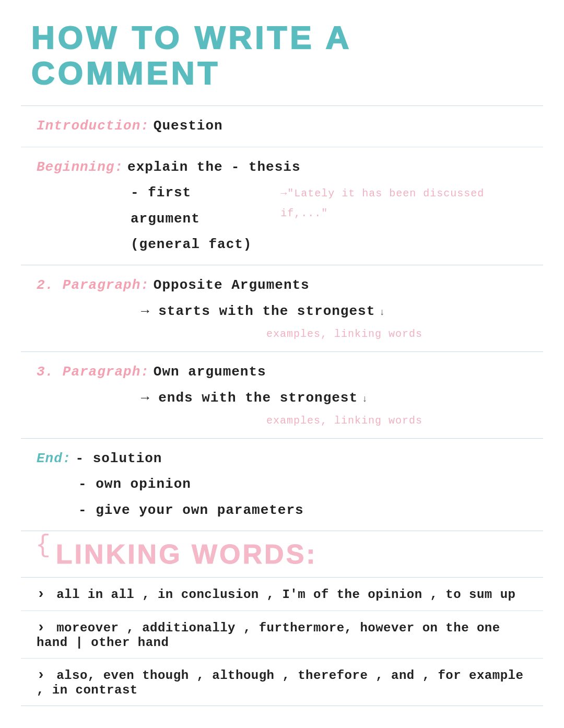  I want to click on para2-sub-row: → starts with the strongest ↓, so click(285, 311).